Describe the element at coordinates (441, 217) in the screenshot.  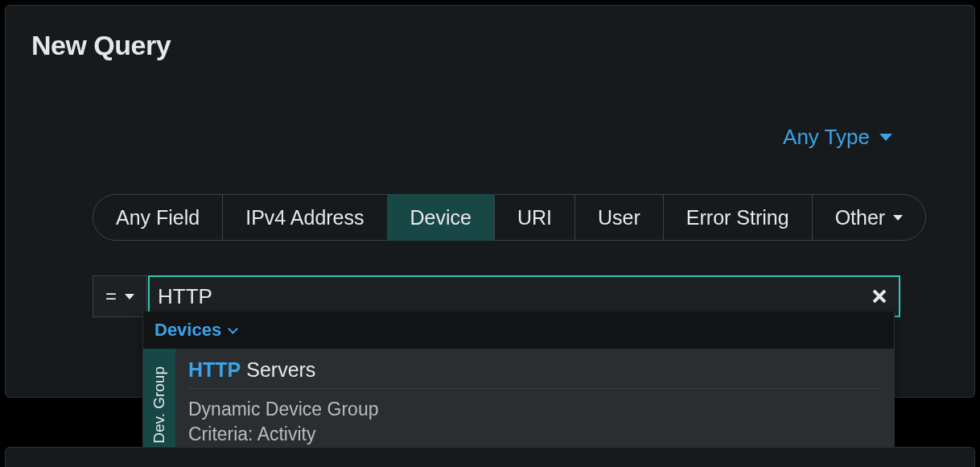
I see `field-label: Device` at that location.